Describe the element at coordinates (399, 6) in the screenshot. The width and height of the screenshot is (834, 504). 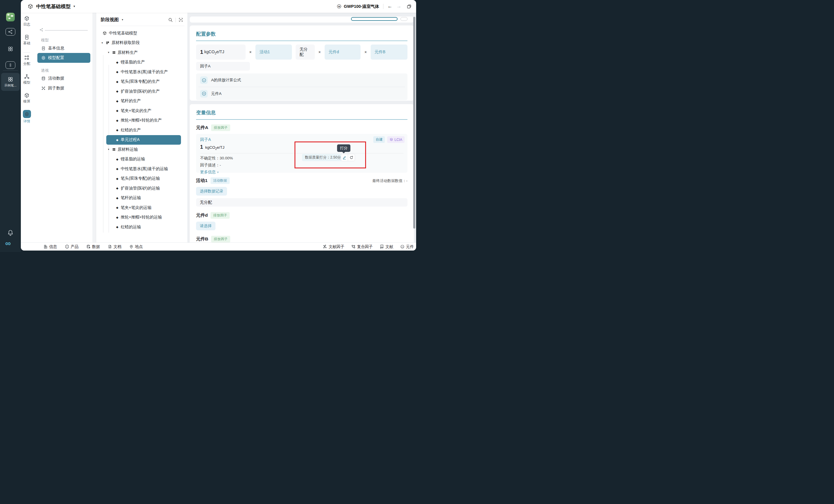
I see `forward-arrow-button: →` at that location.